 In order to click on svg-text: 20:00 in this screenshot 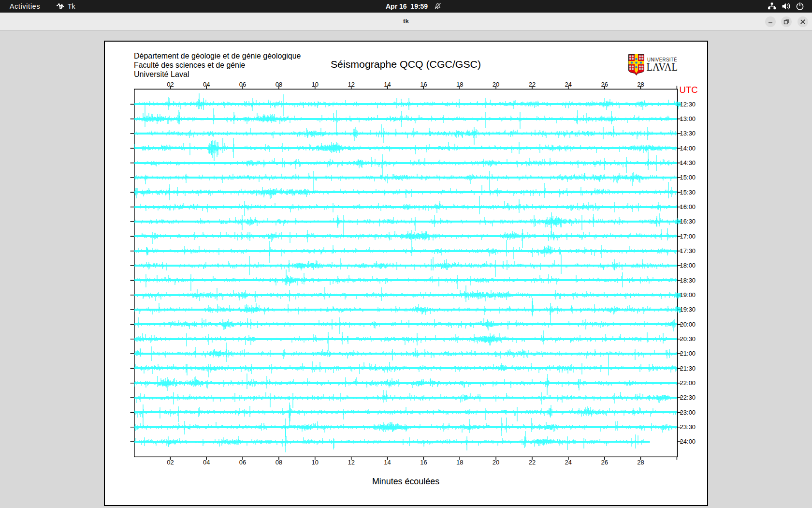, I will do `click(688, 325)`.